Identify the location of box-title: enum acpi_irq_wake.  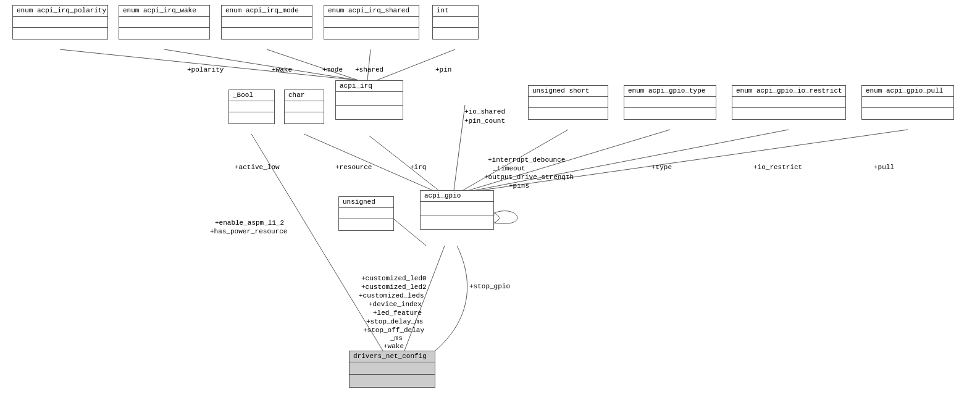
(164, 11).